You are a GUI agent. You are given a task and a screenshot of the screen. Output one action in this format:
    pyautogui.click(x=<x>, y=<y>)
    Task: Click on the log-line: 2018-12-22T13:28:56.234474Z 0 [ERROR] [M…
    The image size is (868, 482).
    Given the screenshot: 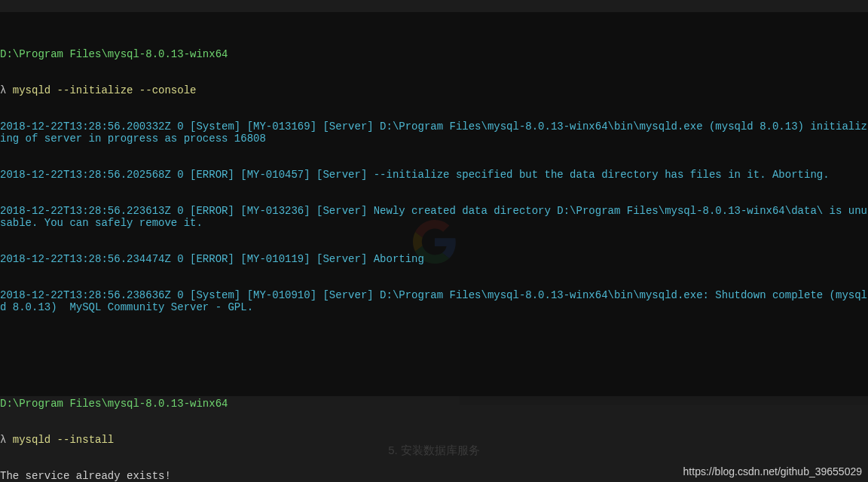 What is the action you would take?
    pyautogui.click(x=434, y=259)
    